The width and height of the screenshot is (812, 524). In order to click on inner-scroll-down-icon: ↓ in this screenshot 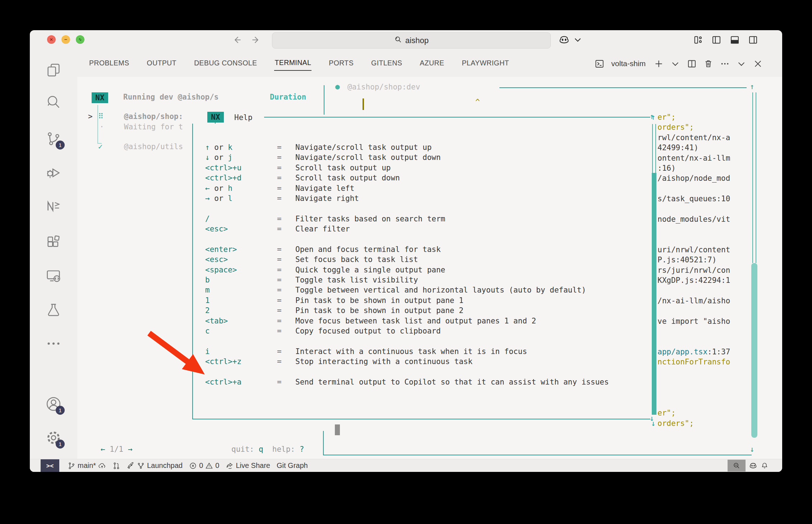, I will do `click(652, 418)`.